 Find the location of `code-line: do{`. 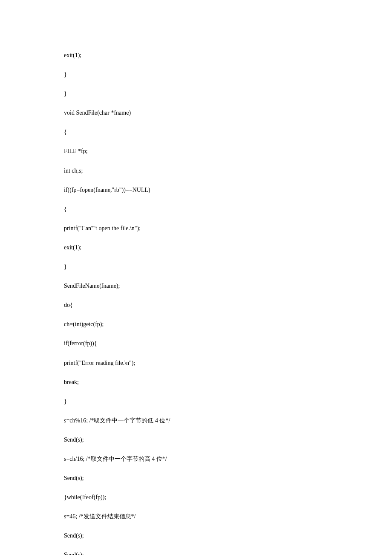

code-line: do{ is located at coordinates (196, 305).